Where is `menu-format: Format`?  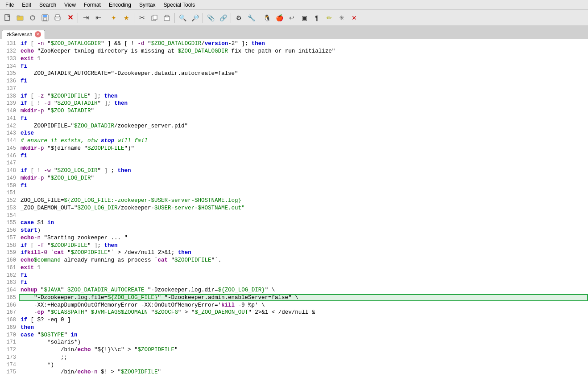 menu-format: Format is located at coordinates (92, 5).